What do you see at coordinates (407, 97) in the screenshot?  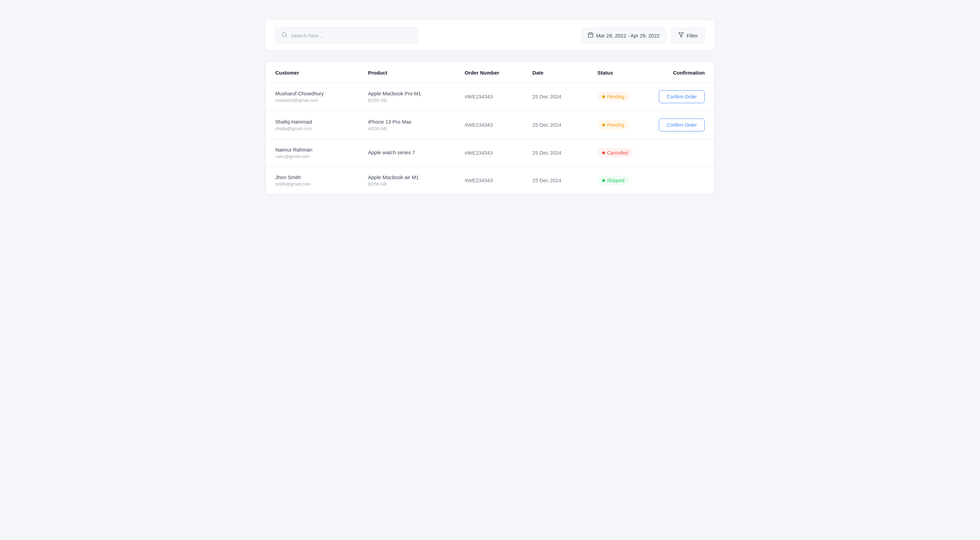 I see `product-cell: Apple Macbook Pro M1 8/256 GB` at bounding box center [407, 97].